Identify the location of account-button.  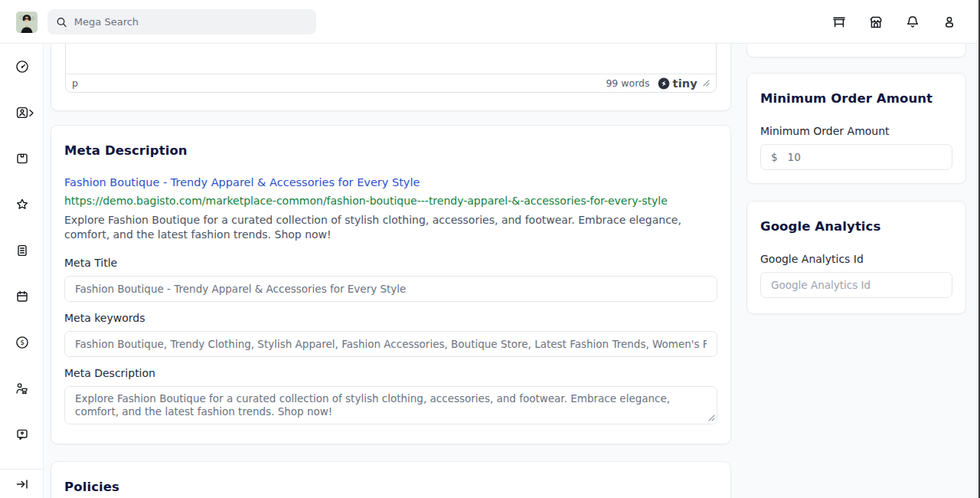
(949, 22).